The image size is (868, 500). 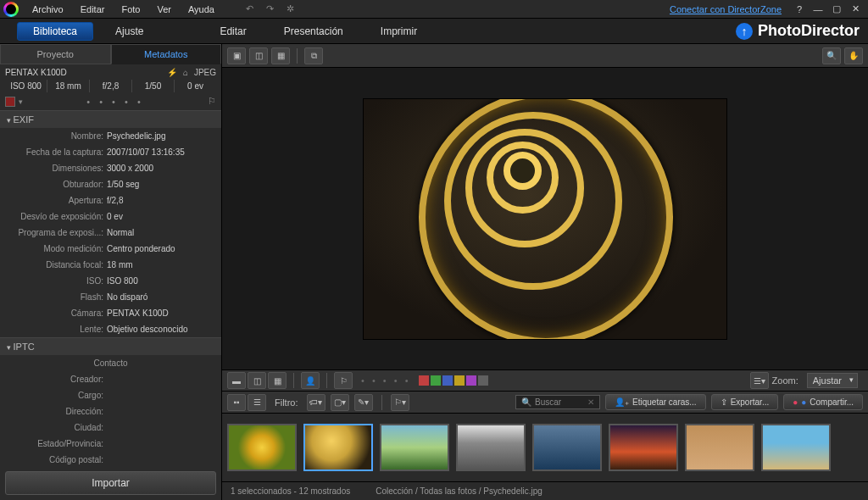 I want to click on exif-row: Fecha de la captura:2007/10/07 13:16:35, so click(x=110, y=153).